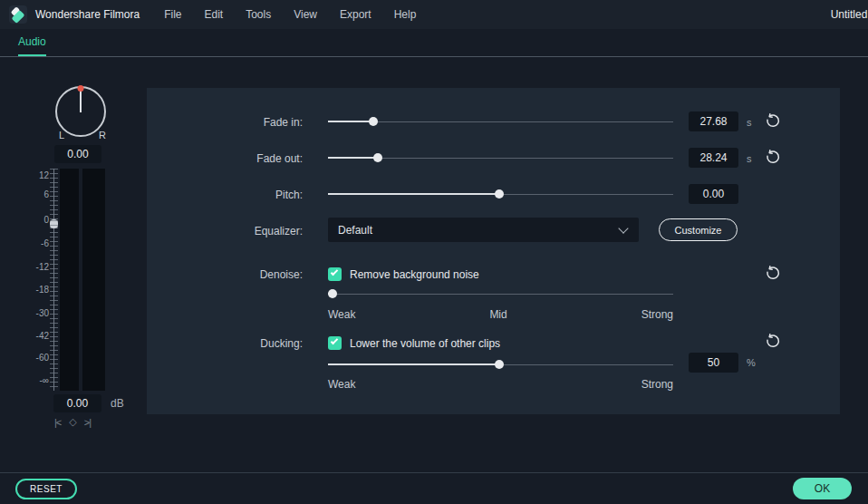 The height and width of the screenshot is (504, 868). Describe the element at coordinates (87, 422) in the screenshot. I see `next-keyframe-icon: >|` at that location.